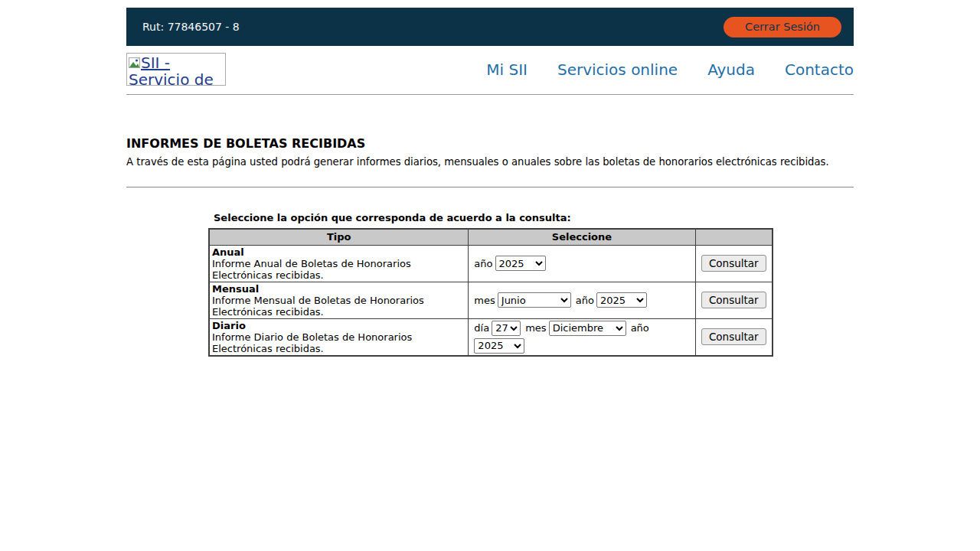  Describe the element at coordinates (534, 217) in the screenshot. I see `form-intro-text: Seleccione la opción que corresponda de …` at that location.